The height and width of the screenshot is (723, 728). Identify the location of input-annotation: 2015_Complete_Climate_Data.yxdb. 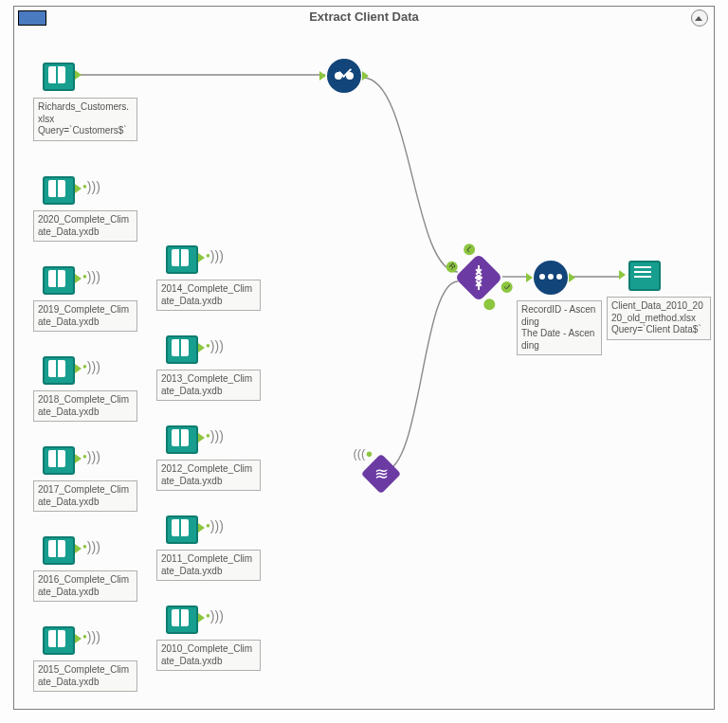
(85, 677).